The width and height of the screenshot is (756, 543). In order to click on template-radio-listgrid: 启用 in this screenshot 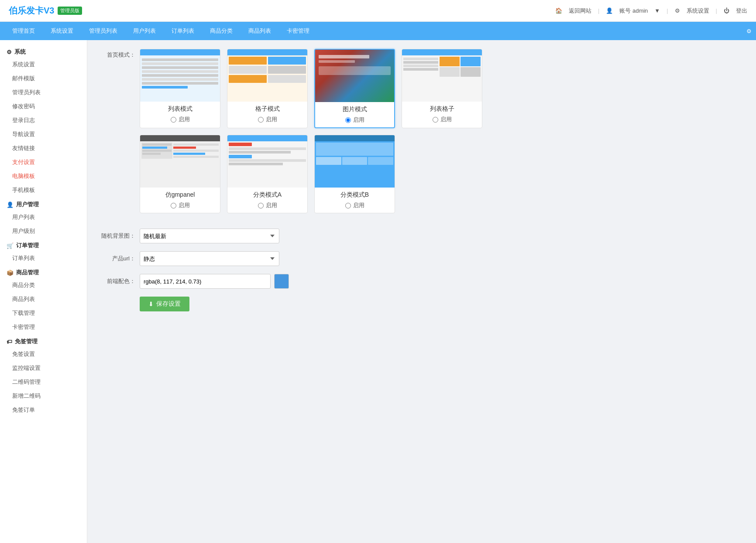, I will do `click(442, 120)`.